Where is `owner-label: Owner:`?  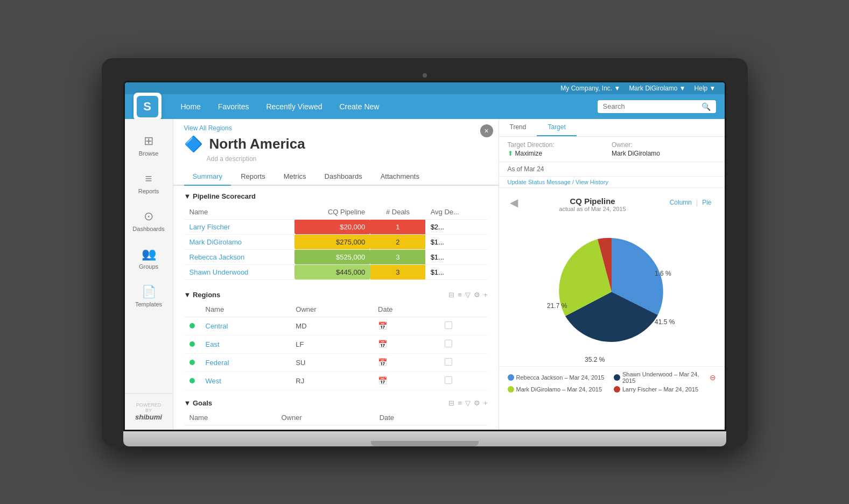
owner-label: Owner: is located at coordinates (622, 145).